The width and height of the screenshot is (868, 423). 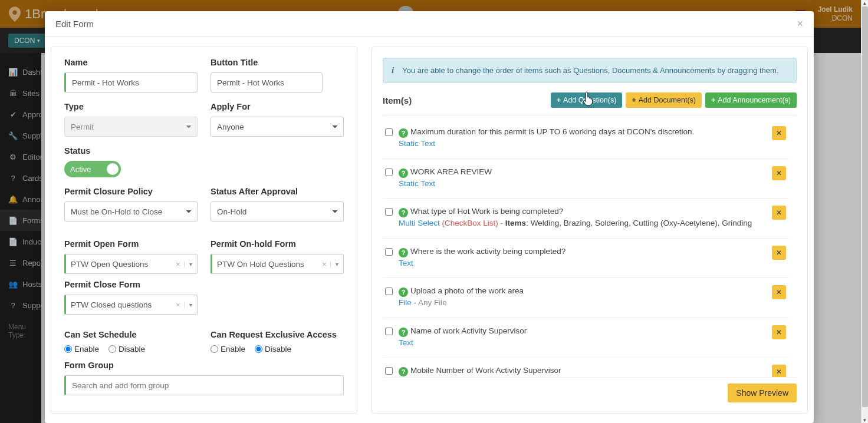 I want to click on list-item: ?Mobile Number of Work Activity Supervis…, so click(x=586, y=368).